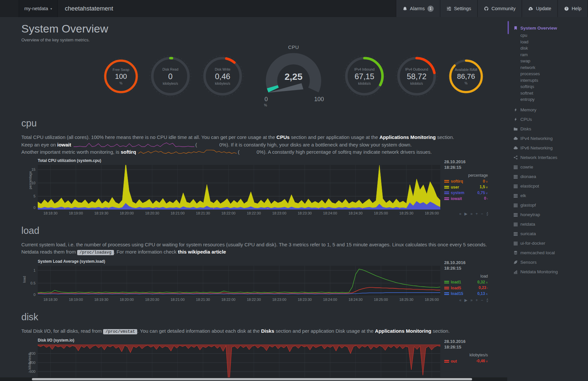 This screenshot has width=588, height=381. What do you see at coordinates (239, 187) in the screenshot?
I see `cpu-chart-plot` at bounding box center [239, 187].